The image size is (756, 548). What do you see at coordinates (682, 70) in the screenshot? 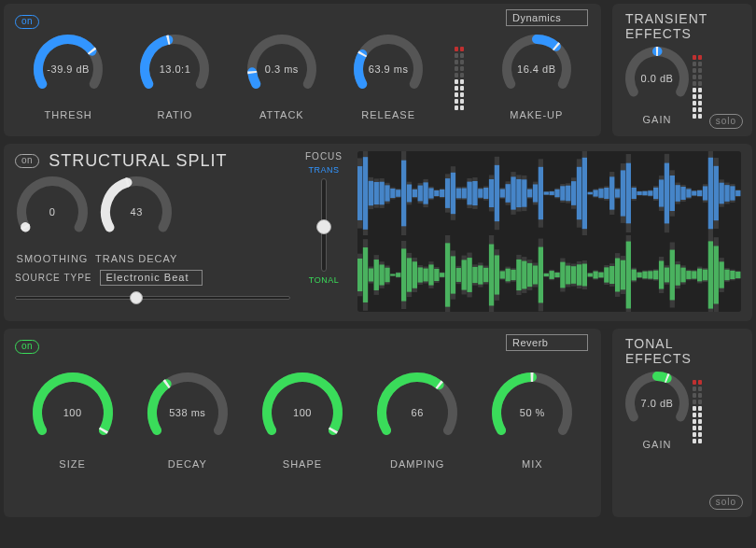
I see `transient-effects-side-panel: TRANSIENT EFFECTS 0.0 dB GAIN solo` at bounding box center [682, 70].